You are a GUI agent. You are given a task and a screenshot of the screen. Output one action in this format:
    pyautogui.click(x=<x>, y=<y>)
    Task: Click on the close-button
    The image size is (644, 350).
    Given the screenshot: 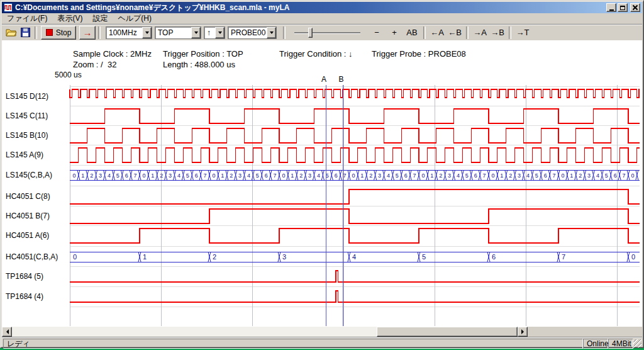 What is the action you would take?
    pyautogui.click(x=635, y=8)
    